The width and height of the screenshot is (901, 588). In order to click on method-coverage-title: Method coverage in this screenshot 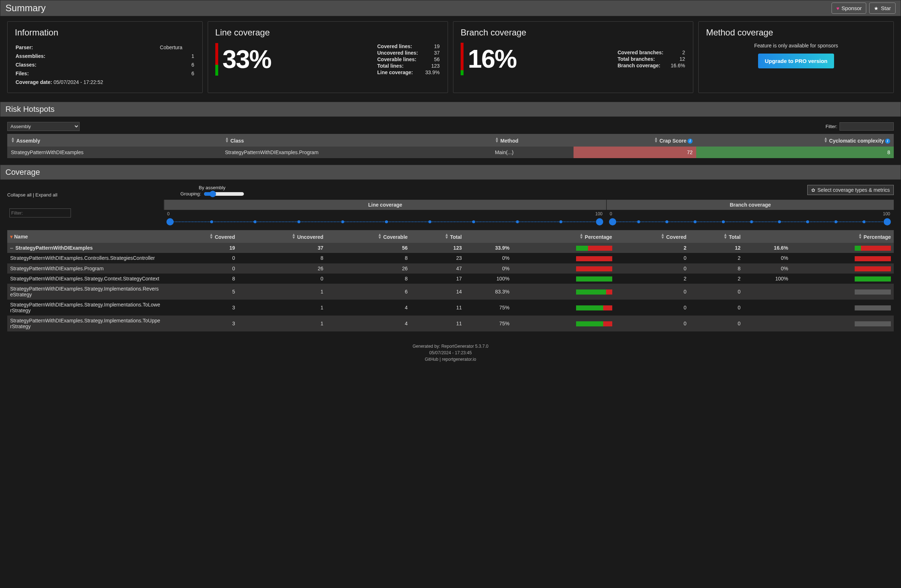, I will do `click(796, 33)`.